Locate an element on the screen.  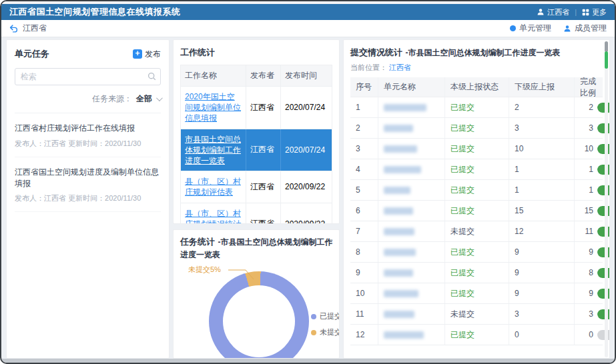
work-table-row: 市县国土空间总体规划编制工作进度一览表 江西省 2020/07/24 is located at coordinates (256, 151).